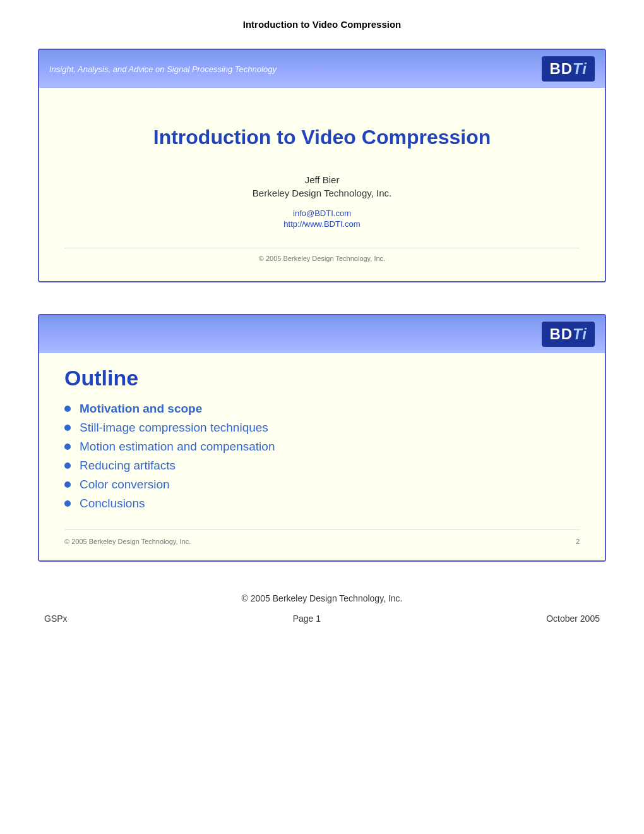 This screenshot has height=834, width=644. What do you see at coordinates (568, 69) in the screenshot?
I see `bdti-logo-1: BDTi` at bounding box center [568, 69].